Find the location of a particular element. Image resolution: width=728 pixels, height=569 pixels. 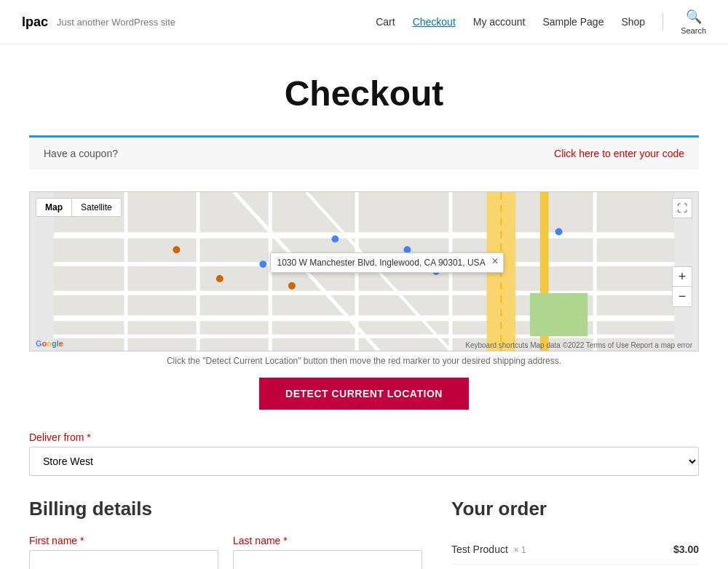

google-logo: Google is located at coordinates (50, 343).